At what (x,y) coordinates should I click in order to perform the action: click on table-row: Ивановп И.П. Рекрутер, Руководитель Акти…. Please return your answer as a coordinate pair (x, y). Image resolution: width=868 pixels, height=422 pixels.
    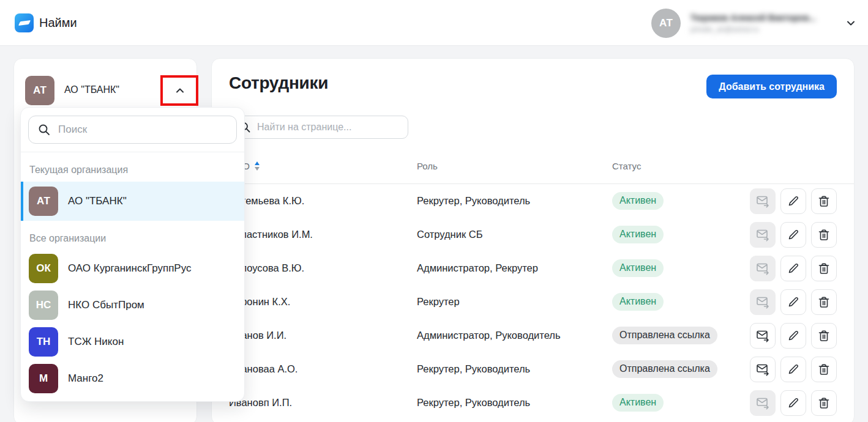
    Looking at the image, I should click on (533, 402).